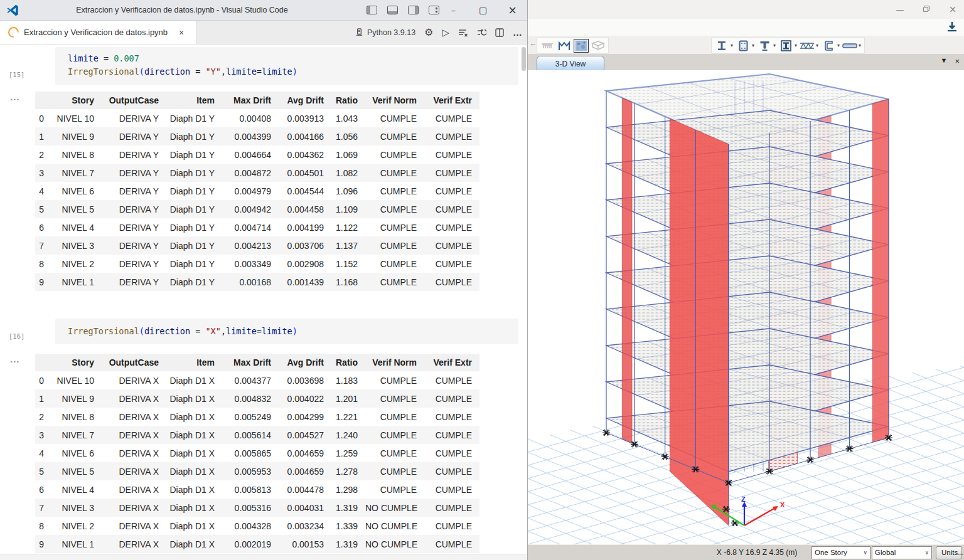  What do you see at coordinates (287, 331) in the screenshot?
I see `code-cell-2: IrregTorsional(direction = "X",limite=li…` at bounding box center [287, 331].